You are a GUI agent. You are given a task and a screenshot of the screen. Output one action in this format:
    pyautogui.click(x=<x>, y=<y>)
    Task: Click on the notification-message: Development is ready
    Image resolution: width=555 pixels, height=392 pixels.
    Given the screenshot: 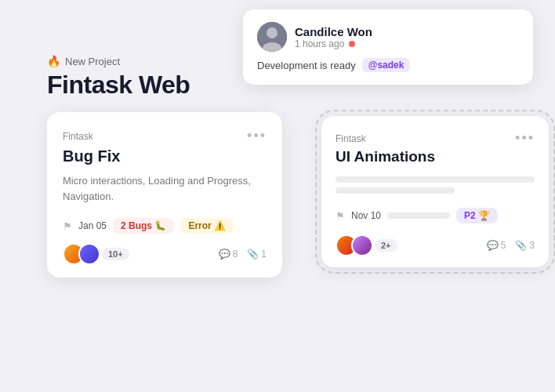 What is the action you would take?
    pyautogui.click(x=307, y=66)
    